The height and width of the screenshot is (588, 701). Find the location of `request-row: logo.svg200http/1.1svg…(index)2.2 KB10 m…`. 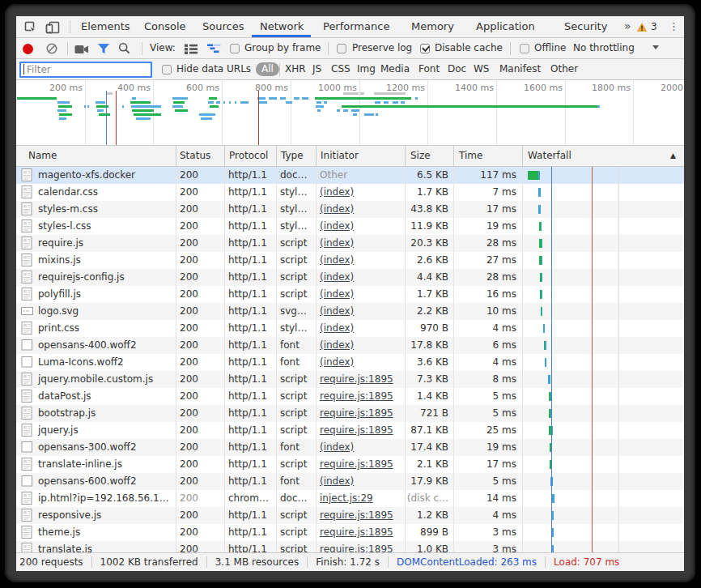

request-row: logo.svg200http/1.1svg…(index)2.2 KB10 m… is located at coordinates (350, 311).